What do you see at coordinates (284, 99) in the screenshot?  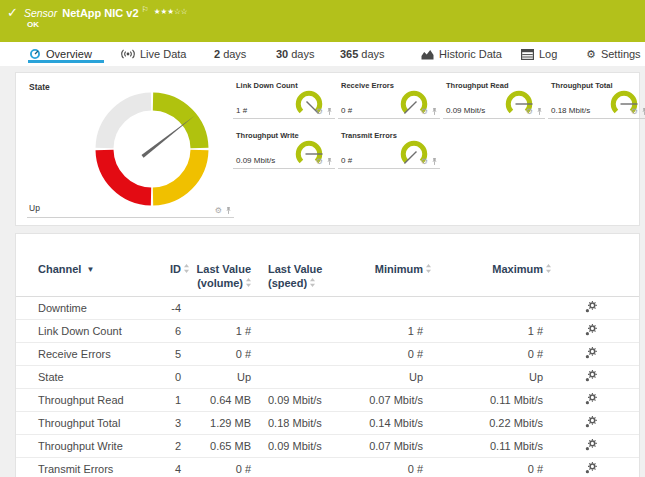 I see `gauge-tile-link-down-count: Link Down Count1 #⚙` at bounding box center [284, 99].